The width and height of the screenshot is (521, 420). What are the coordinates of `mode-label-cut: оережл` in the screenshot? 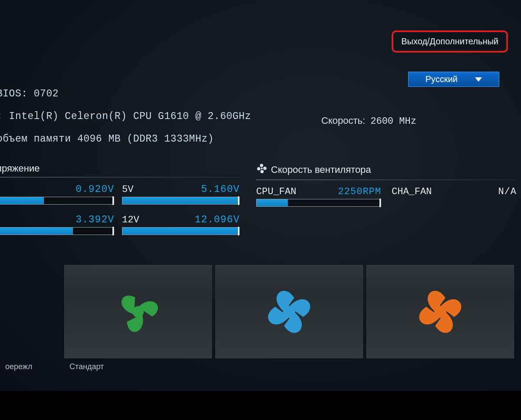 It's located at (30, 367).